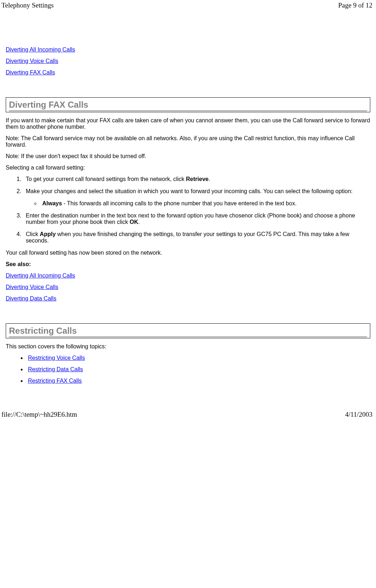  What do you see at coordinates (179, 203) in the screenshot?
I see `fax-step-2-always-desc: - This forwards all incoming calls to th…` at bounding box center [179, 203].